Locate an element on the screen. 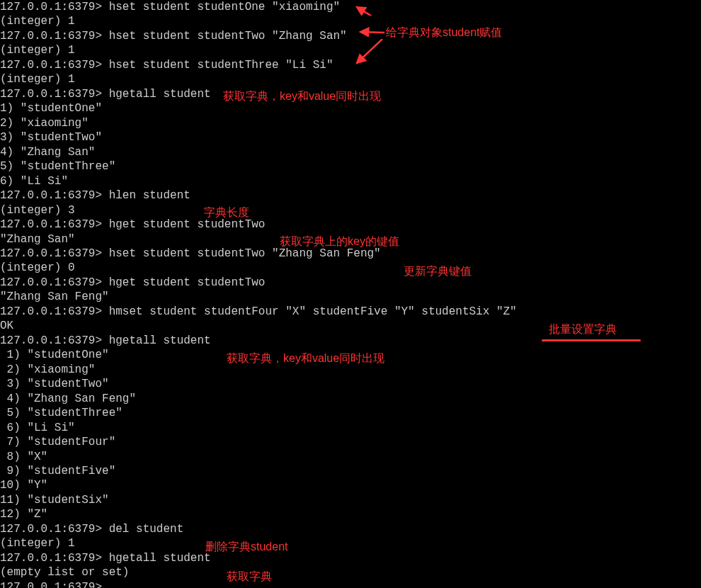 This screenshot has height=588, width=701. command-text: hlen student is located at coordinates (150, 196).